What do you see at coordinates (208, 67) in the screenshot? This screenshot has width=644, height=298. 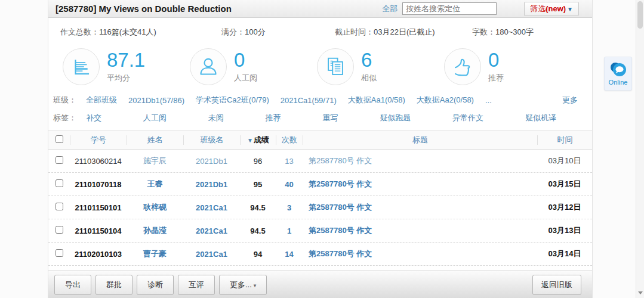 I see `manual-review-icon` at bounding box center [208, 67].